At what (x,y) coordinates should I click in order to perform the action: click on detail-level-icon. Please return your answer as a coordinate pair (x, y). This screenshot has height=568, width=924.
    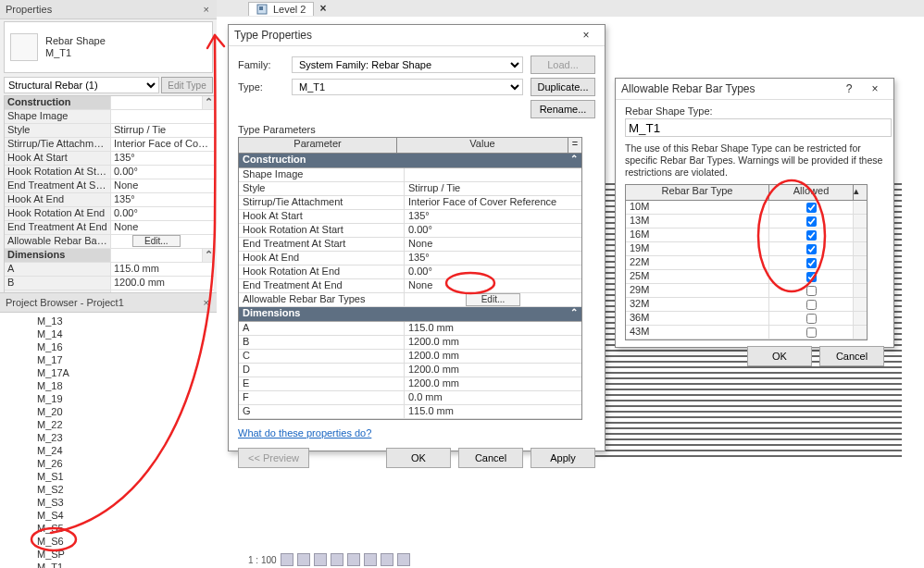
    Looking at the image, I should click on (304, 560).